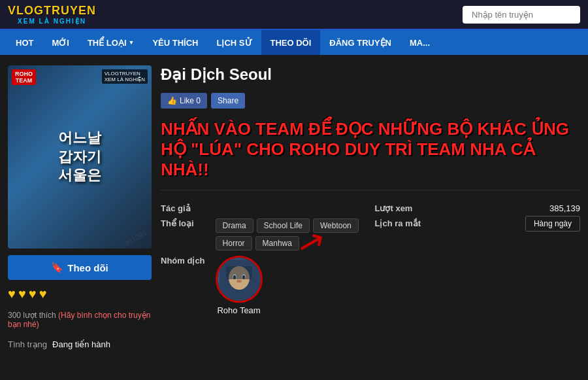  Describe the element at coordinates (80, 157) in the screenshot. I see `cover-image: ROHO TEAM VLOGTRUYENXEM LÀ NGHIỆN 어느날갑자기…` at that location.